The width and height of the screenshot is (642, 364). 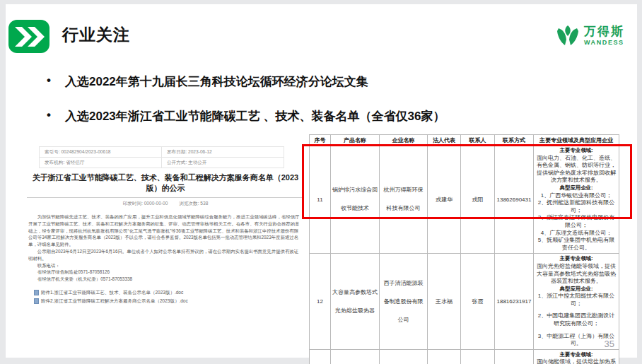 I want to click on attachment-link: 附件2.浙江省工业节能降碳工程解决方案服务商公示名单（2023版）.doc, so click(x=115, y=301).